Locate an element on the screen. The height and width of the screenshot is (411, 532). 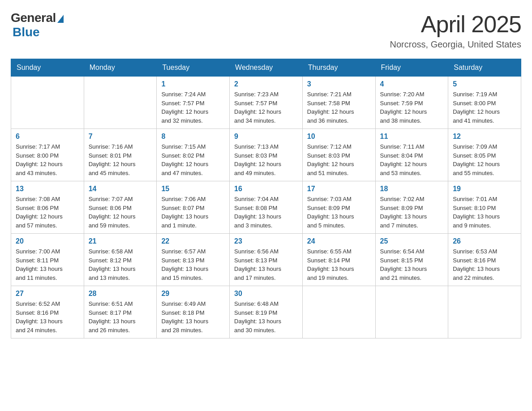
calendar-week-2: 6Sunrise: 7:17 AM Sunset: 8:00 PM Daylig… is located at coordinates (266, 155).